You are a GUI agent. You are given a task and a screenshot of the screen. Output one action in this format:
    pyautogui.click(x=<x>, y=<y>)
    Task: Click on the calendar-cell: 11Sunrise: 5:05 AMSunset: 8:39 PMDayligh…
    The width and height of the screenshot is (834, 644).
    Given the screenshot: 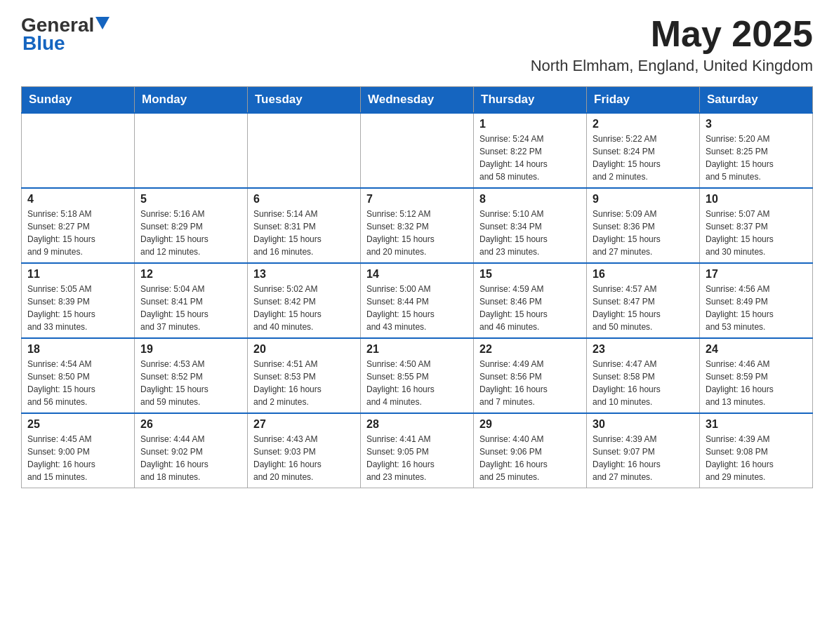 What is the action you would take?
    pyautogui.click(x=79, y=300)
    